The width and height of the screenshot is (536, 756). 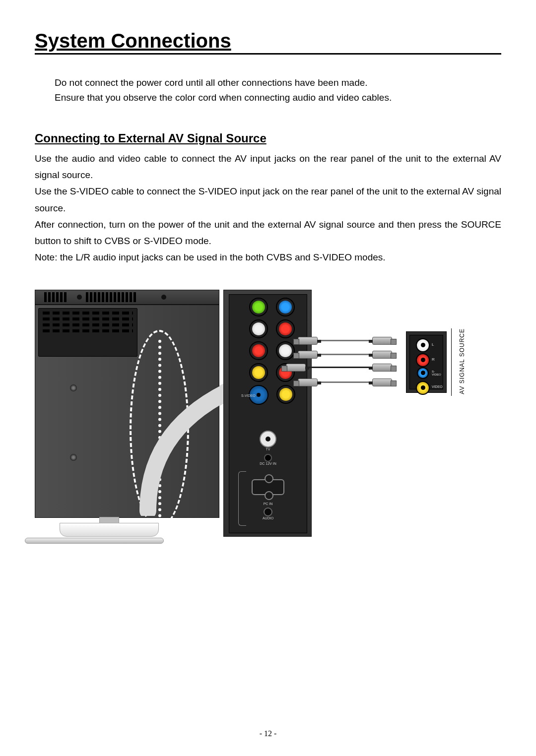 What do you see at coordinates (345, 341) in the screenshot?
I see `cable-audio-l` at bounding box center [345, 341].